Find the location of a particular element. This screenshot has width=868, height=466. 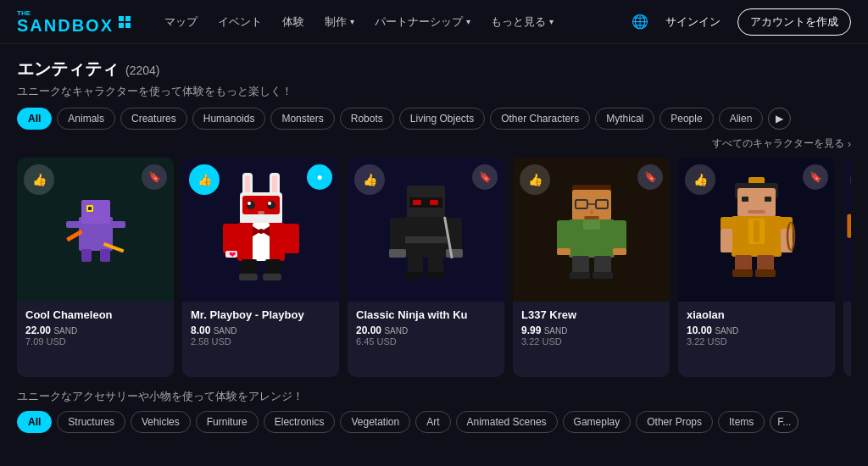

card-price-usd: 3.22 USD is located at coordinates (756, 341).